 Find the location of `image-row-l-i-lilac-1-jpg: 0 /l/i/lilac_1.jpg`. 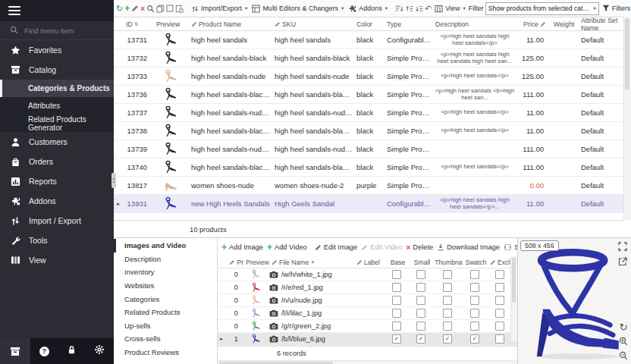

image-row-l-i-lilac-1-jpg: 0 /l/i/lilac_1.jpg is located at coordinates (367, 314).